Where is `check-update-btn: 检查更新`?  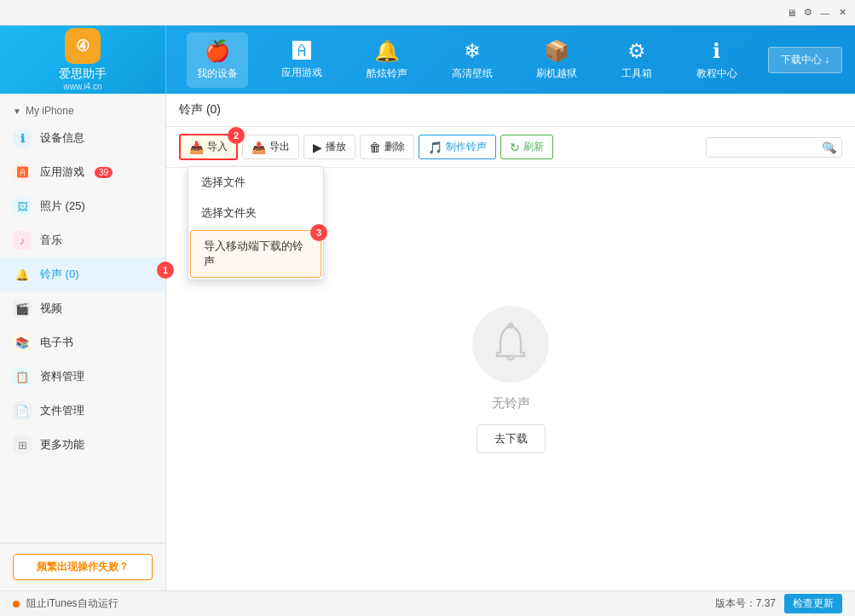 check-update-btn: 检查更新 is located at coordinates (813, 603).